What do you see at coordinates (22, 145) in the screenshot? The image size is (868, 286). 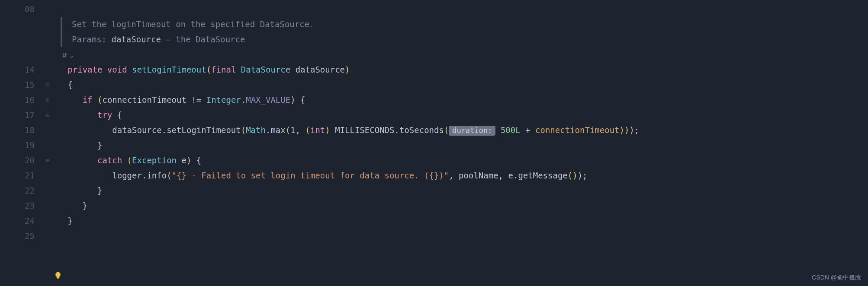 I see `line-number: 19` at bounding box center [22, 145].